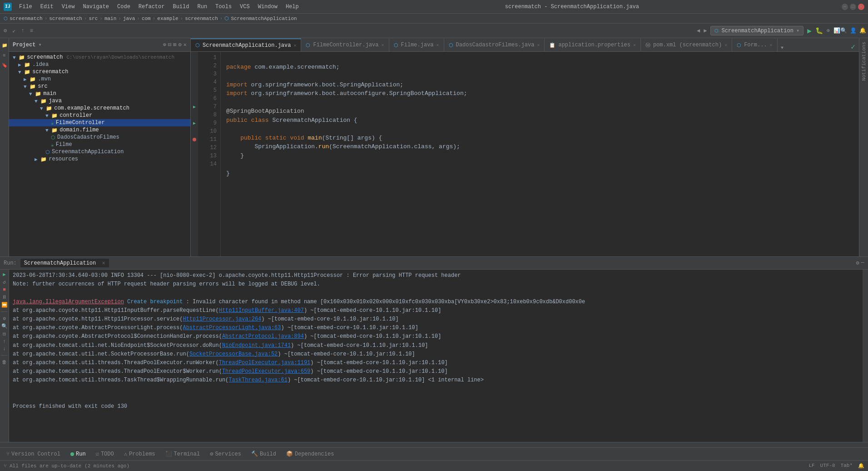 This screenshot has height=471, width=868. What do you see at coordinates (844, 31) in the screenshot?
I see `search-everywhere-btn: 🔍` at bounding box center [844, 31].